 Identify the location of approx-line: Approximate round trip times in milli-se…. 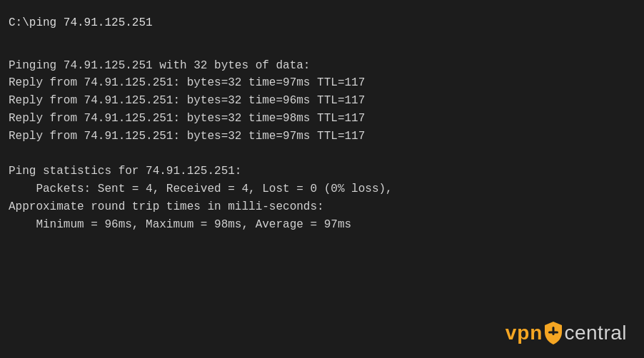
(322, 207).